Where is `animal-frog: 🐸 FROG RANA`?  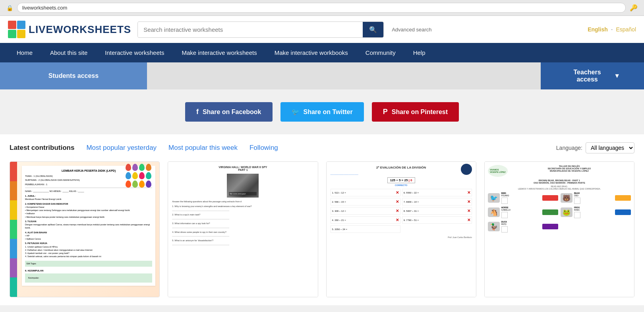
animal-frog: 🐸 FROG RANA is located at coordinates (596, 212).